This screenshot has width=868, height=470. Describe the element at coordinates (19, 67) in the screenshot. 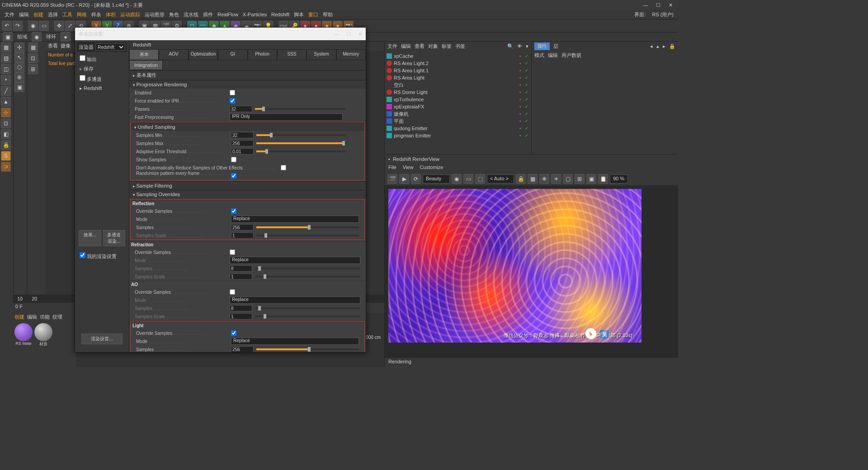

I see `t2-3-icon: ⬡` at that location.